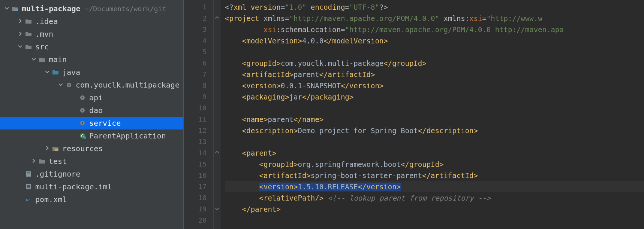 The width and height of the screenshot is (644, 229). I want to click on tree-node-label: test, so click(58, 161).